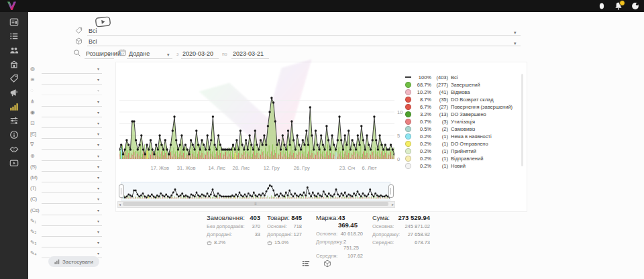 This screenshot has height=279, width=644. Describe the element at coordinates (463, 136) in the screenshot. I see `legend-item: 0.2%(1)Нема в наявності` at that location.